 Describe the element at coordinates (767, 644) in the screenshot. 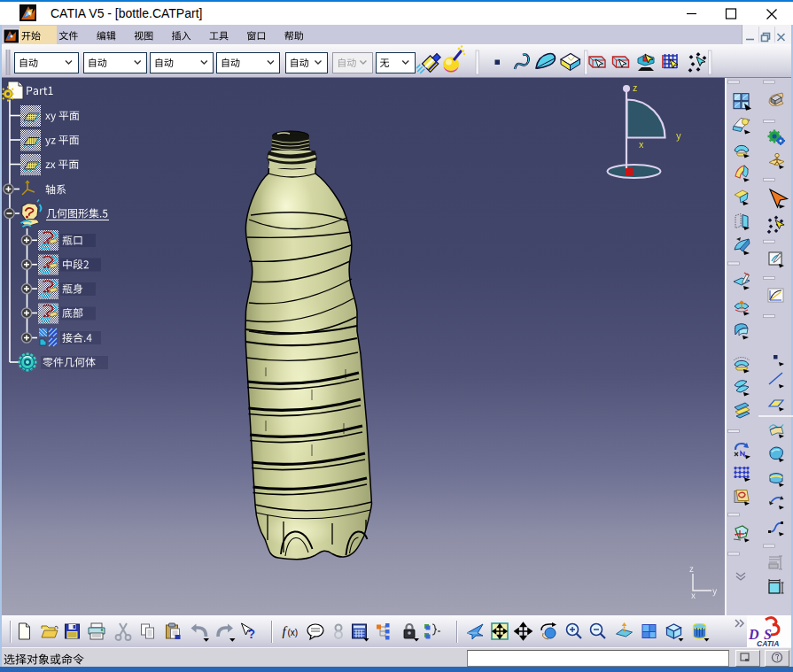

I see `svg-text: CATIA` at that location.